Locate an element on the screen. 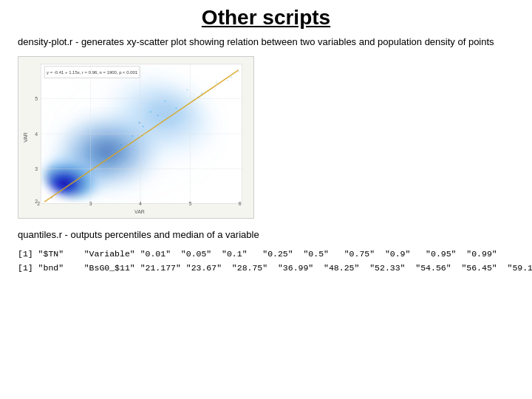 Image resolution: width=532 pixels, height=399 pixels. output-block: [1] "$TN" "Variable" "0.01" "0.05" "0.1"… is located at coordinates (266, 262).